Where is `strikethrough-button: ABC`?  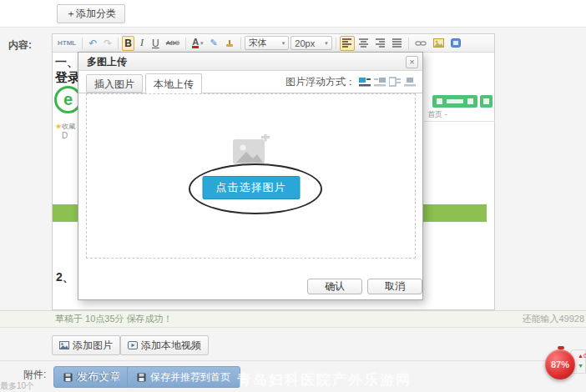
strikethrough-button: ABC is located at coordinates (173, 43).